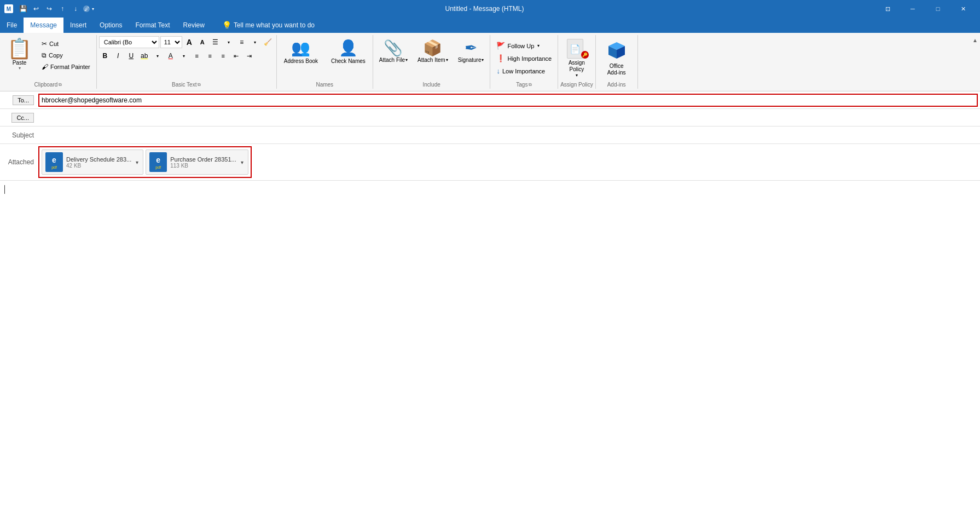 This screenshot has height=523, width=980. Describe the element at coordinates (171, 42) in the screenshot. I see `font-size-select: 11` at that location.